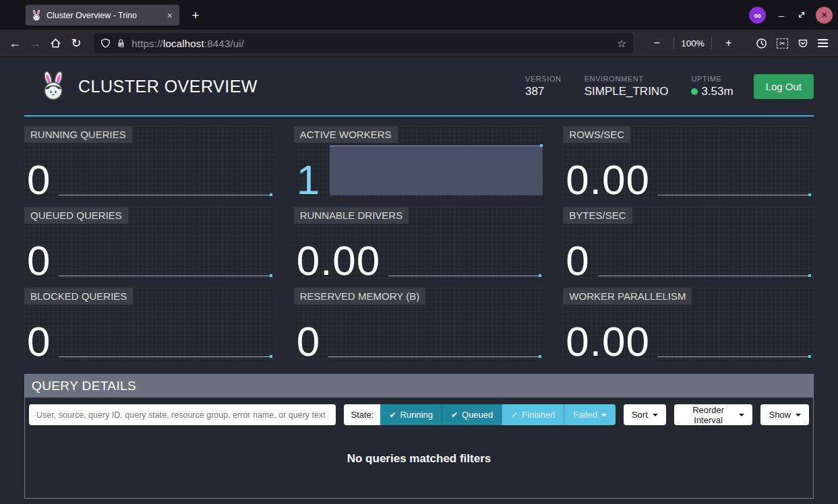 This screenshot has height=504, width=838. What do you see at coordinates (694, 92) in the screenshot?
I see `uptime-status-dot` at bounding box center [694, 92].